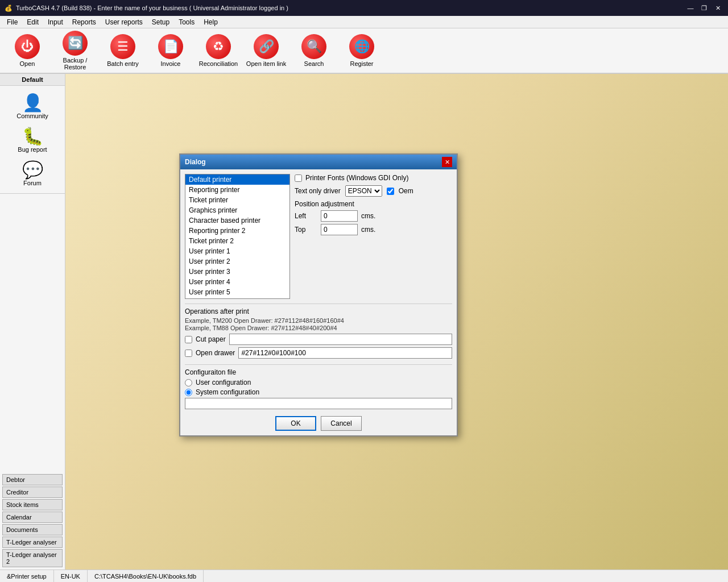  I want to click on cut-paper-input, so click(341, 339).